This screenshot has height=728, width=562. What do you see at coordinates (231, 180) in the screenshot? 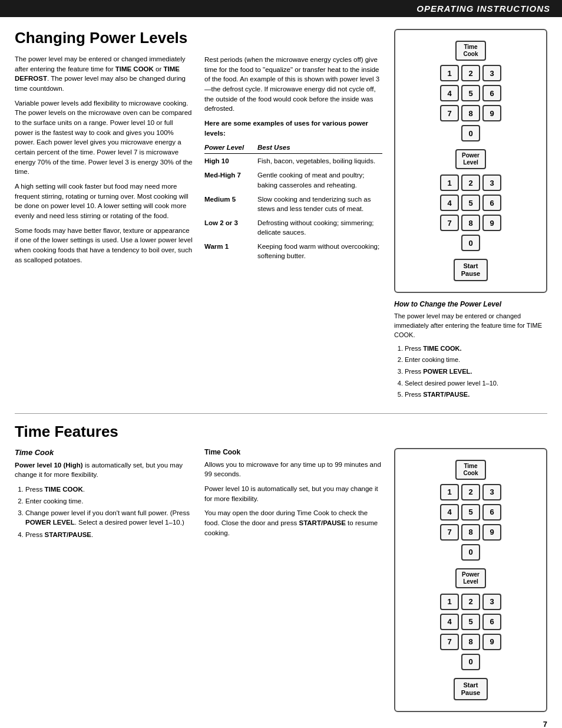
I see `level-medhigh: Med-High 7` at bounding box center [231, 180].